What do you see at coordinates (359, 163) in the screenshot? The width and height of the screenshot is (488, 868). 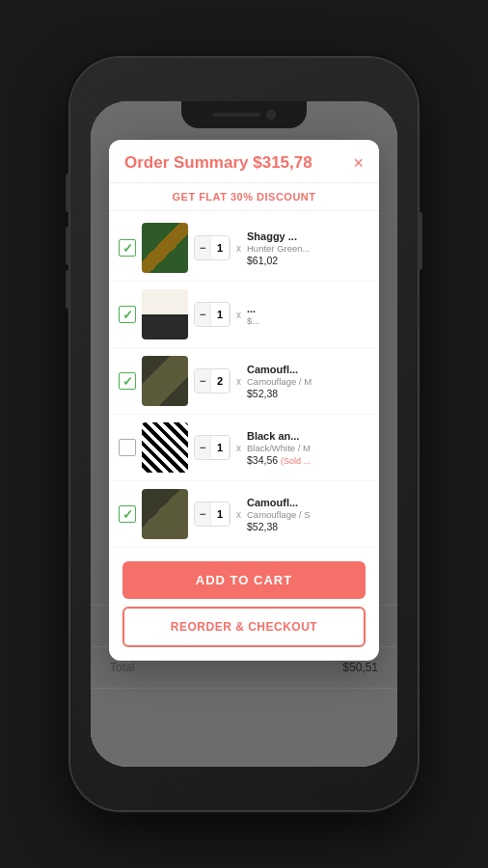 I see `close-icon: ×` at bounding box center [359, 163].